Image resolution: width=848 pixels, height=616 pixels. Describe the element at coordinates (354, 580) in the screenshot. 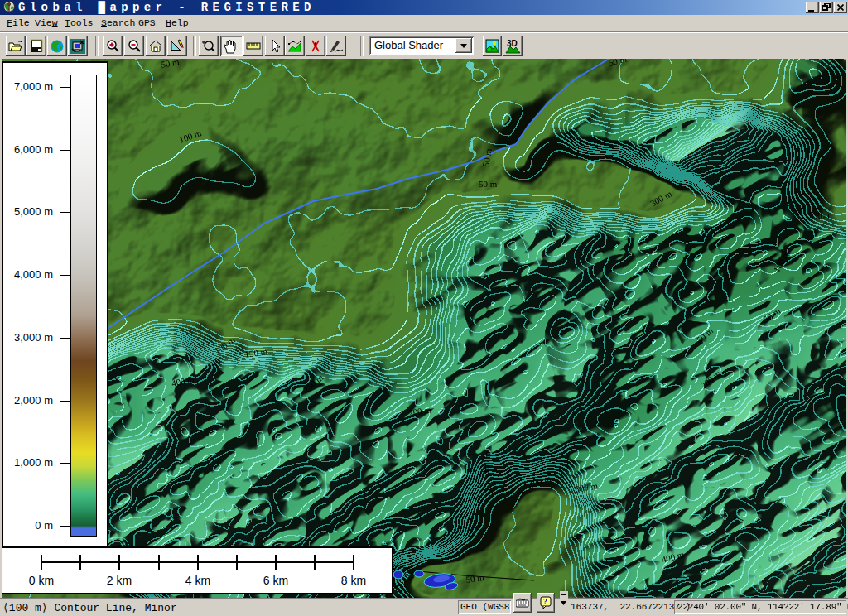

I see `svg-text: 8 km` at that location.